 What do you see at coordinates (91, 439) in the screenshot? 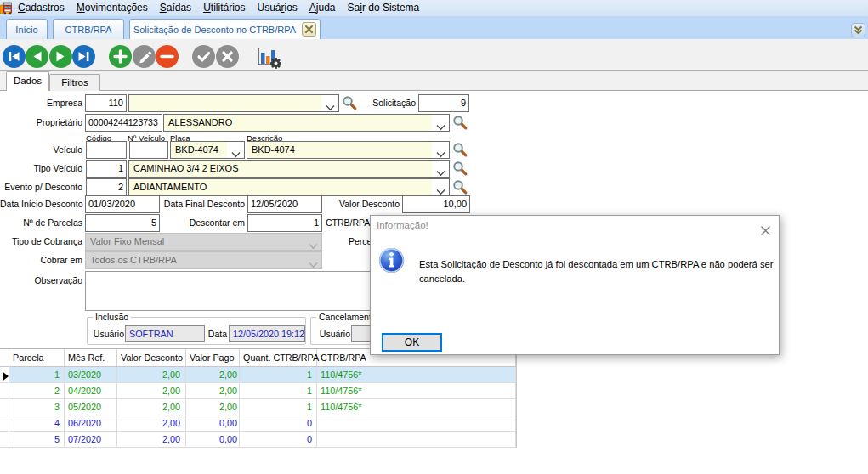
I see `grid-cell: 07/2020` at bounding box center [91, 439].